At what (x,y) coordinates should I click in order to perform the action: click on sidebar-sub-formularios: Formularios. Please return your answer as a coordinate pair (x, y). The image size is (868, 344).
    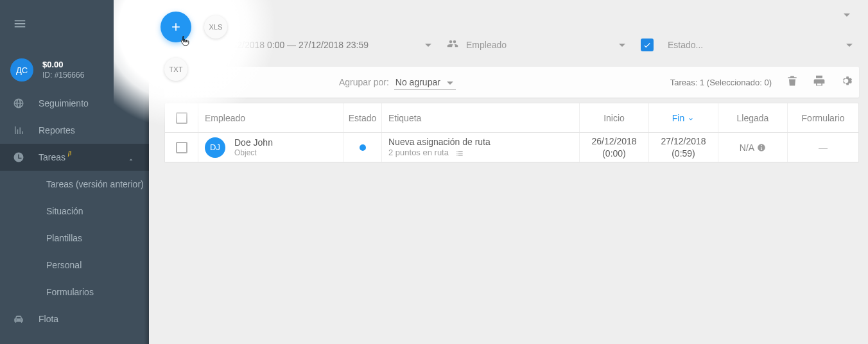
    Looking at the image, I should click on (74, 292).